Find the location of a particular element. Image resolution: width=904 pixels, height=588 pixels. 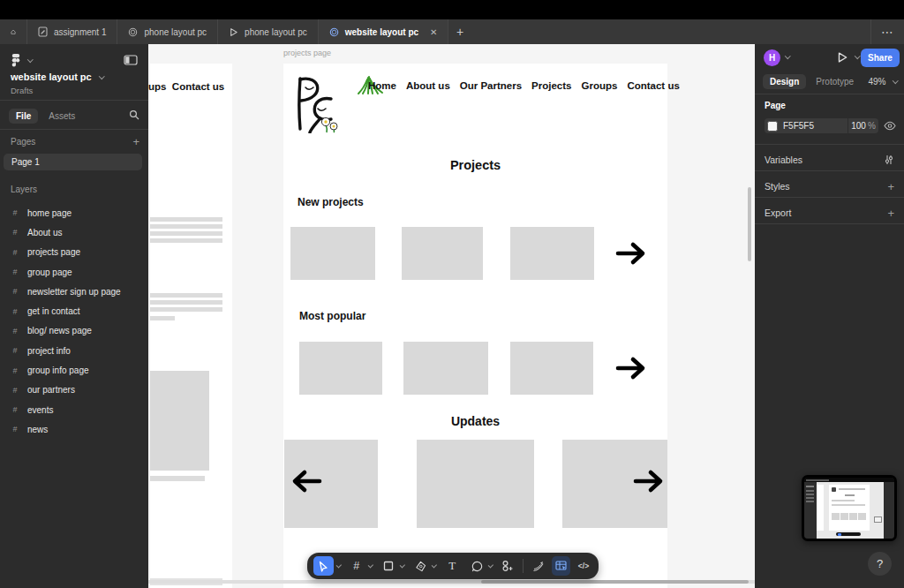

color-hex-value: F5F5F5 is located at coordinates (798, 125).